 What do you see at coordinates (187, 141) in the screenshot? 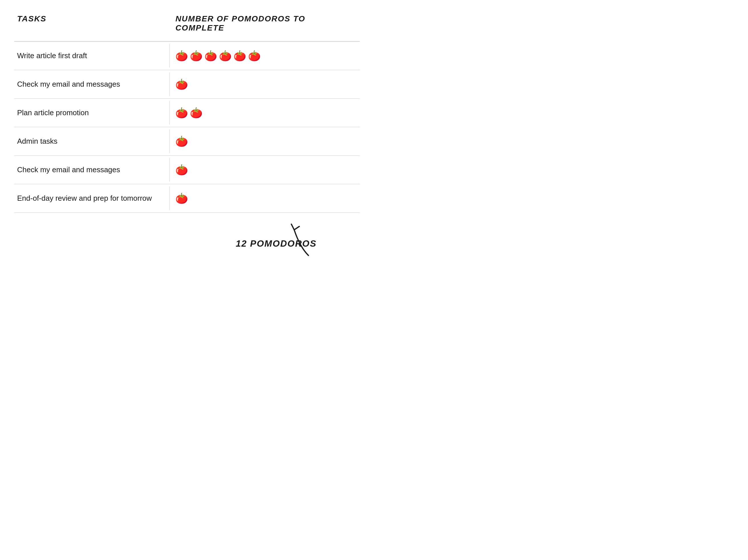
I see `table-row: Admin tasks🍅` at bounding box center [187, 141].